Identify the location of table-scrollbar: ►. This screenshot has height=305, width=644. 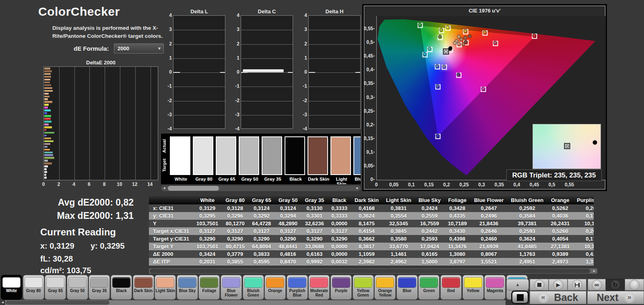
(373, 271).